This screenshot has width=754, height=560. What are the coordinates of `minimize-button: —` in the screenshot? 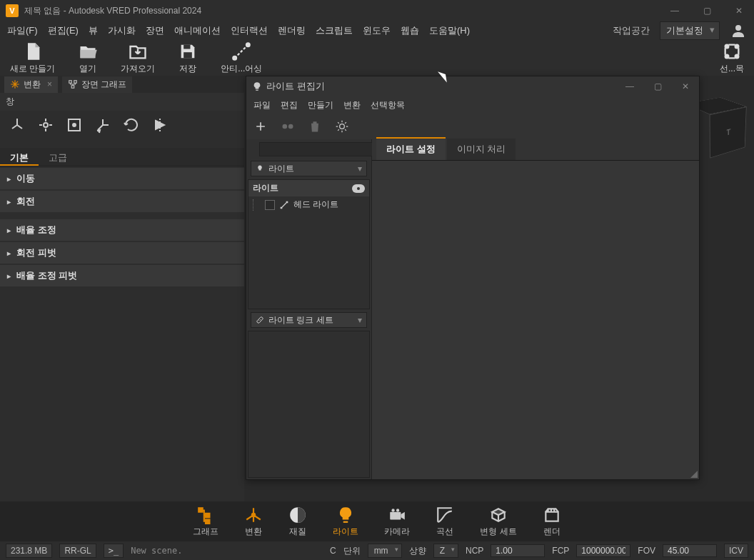 It's located at (675, 11).